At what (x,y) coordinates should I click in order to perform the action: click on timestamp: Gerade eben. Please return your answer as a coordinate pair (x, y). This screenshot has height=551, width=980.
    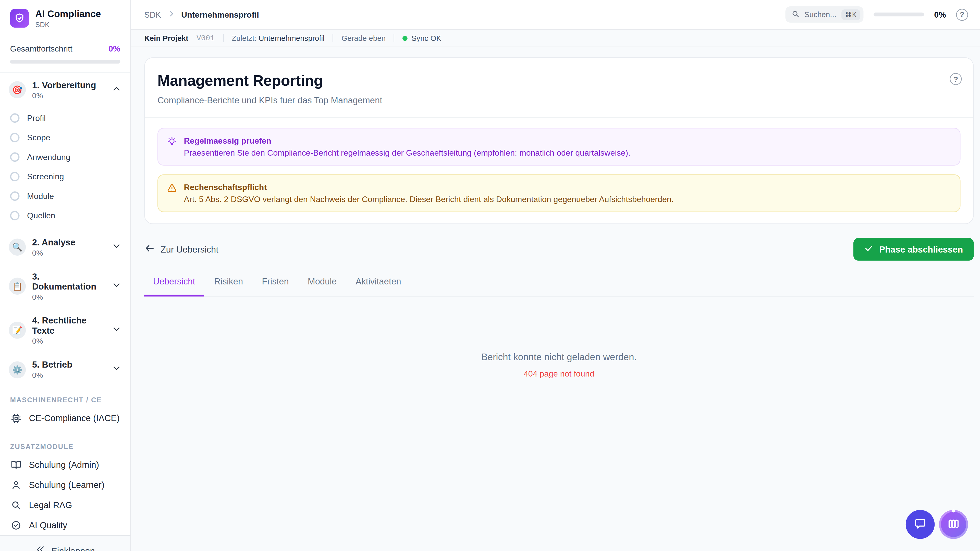
    Looking at the image, I should click on (364, 38).